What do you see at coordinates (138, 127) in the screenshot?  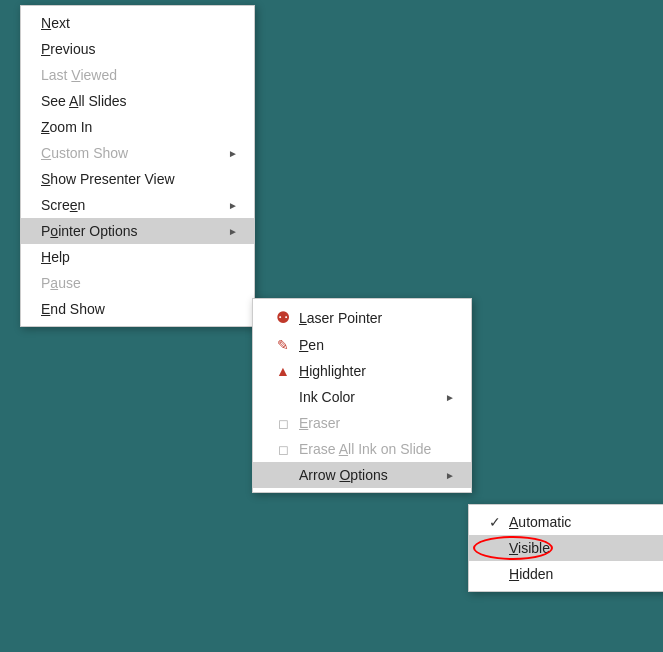 I see `menu-item-zoom-in: Zoom In` at bounding box center [138, 127].